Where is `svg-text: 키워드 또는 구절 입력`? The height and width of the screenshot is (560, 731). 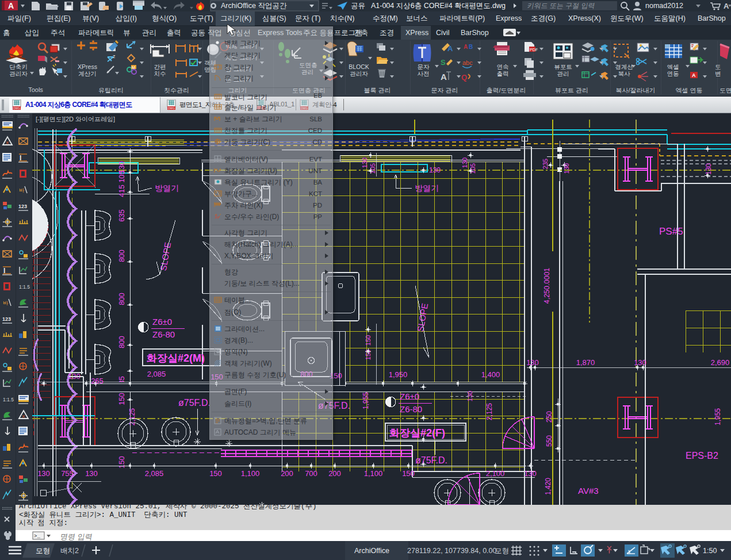 svg-text: 키워드 또는 구절 입력 is located at coordinates (561, 6).